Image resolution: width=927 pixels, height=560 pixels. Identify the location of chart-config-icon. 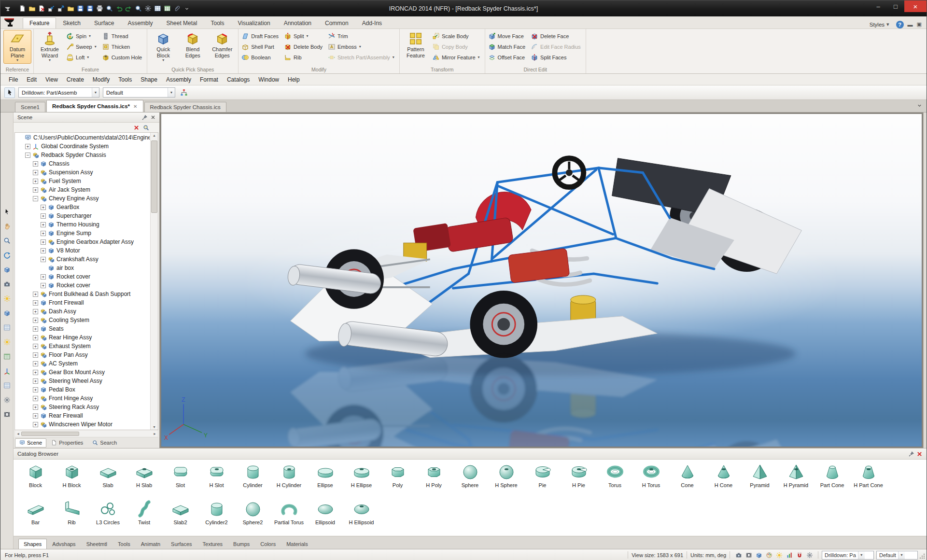
(789, 555).